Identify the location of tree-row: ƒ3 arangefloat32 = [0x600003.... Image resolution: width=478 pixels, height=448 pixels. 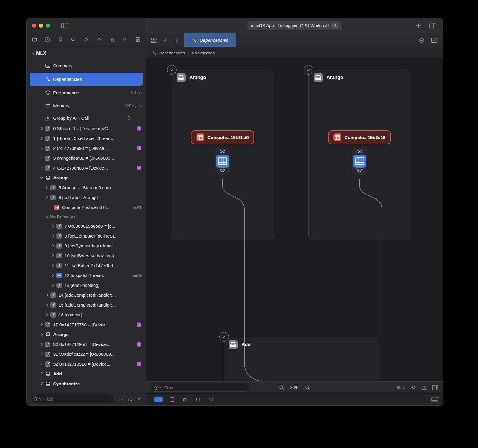
(86, 158).